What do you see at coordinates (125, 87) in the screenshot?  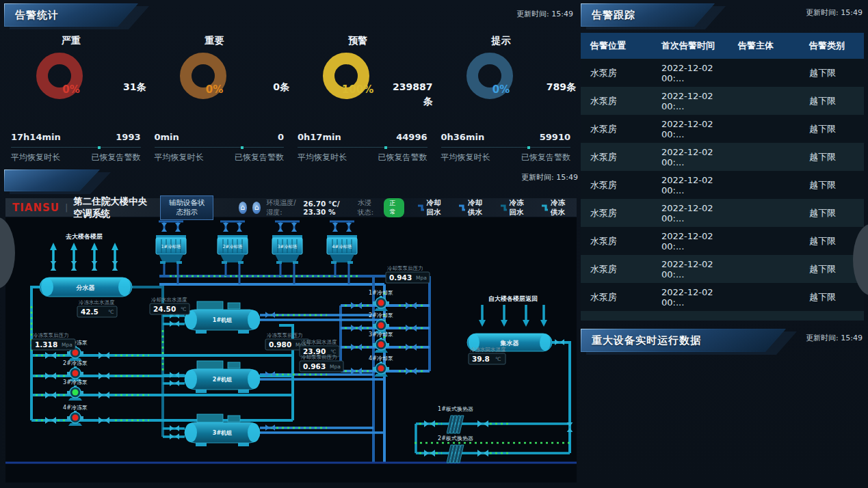 I see `gauge-count: 31条` at bounding box center [125, 87].